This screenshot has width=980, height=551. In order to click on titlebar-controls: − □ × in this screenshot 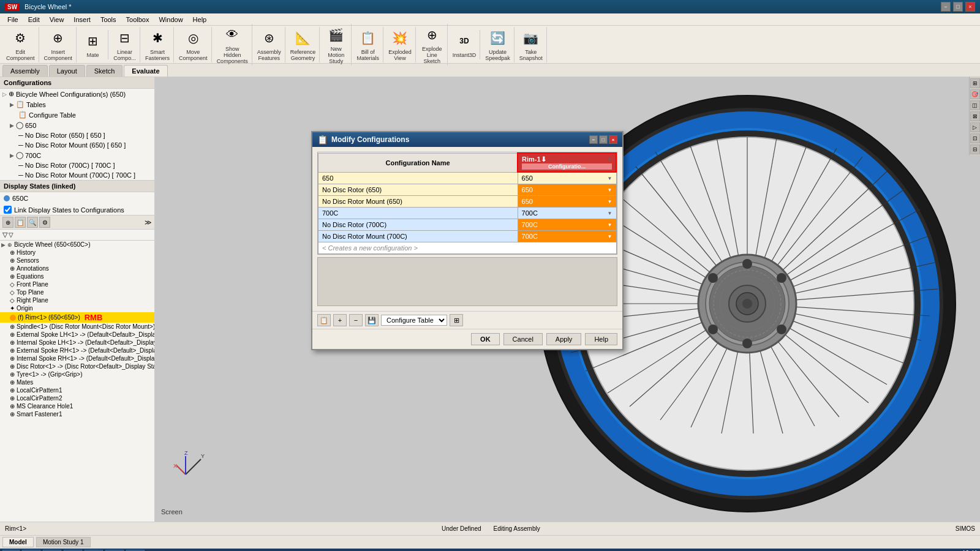, I will do `click(958, 7)`.